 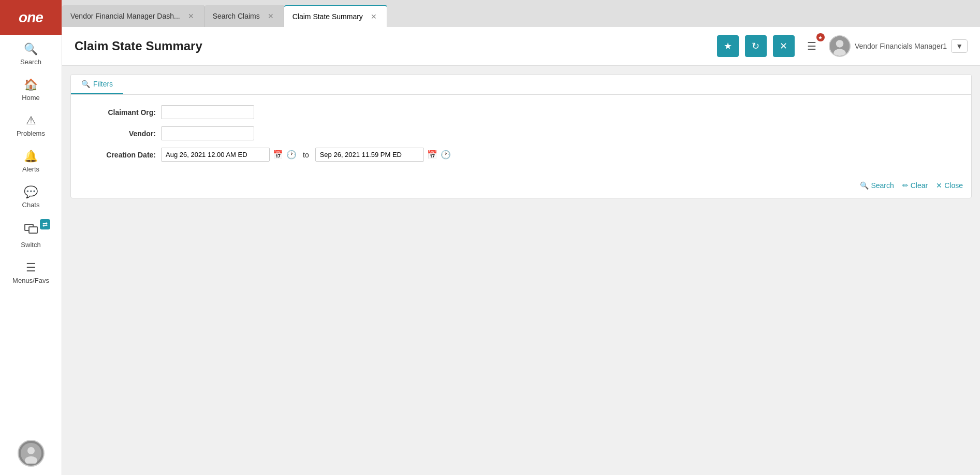 I want to click on chevron-down-icon: ▼, so click(x=959, y=46).